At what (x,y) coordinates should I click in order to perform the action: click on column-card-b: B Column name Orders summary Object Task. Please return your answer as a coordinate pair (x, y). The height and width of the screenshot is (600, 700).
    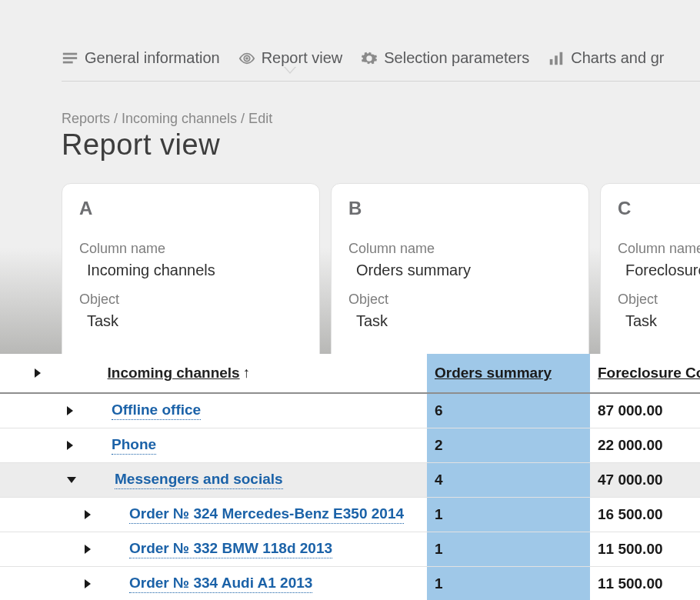
    Looking at the image, I should click on (460, 268).